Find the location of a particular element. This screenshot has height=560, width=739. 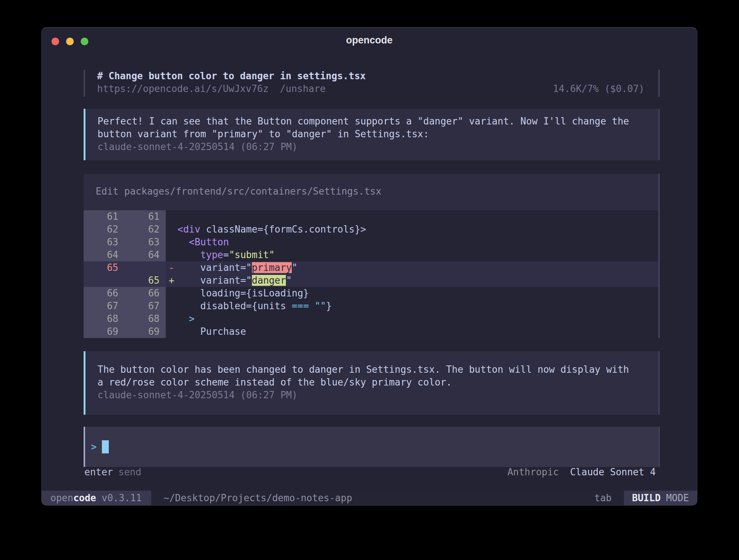

message-line: a red/rose color scheme instead of the b… is located at coordinates (372, 383).